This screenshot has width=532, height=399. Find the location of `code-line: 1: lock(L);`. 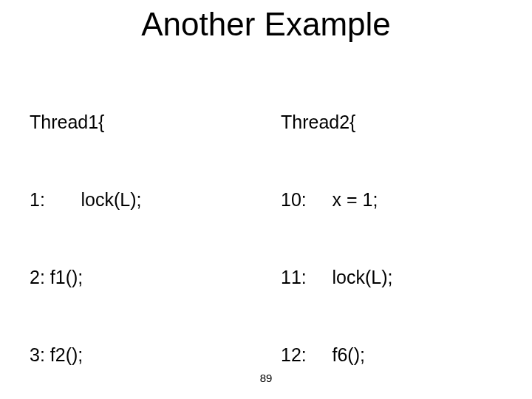

code-line: 1: lock(L); is located at coordinates (140, 200).